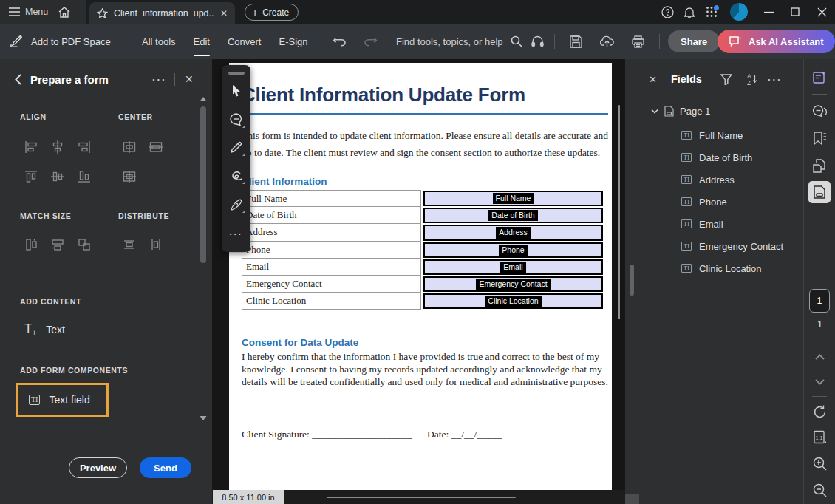 This screenshot has width=835, height=504. What do you see at coordinates (159, 41) in the screenshot?
I see `tab-all-tools: All tools` at bounding box center [159, 41].